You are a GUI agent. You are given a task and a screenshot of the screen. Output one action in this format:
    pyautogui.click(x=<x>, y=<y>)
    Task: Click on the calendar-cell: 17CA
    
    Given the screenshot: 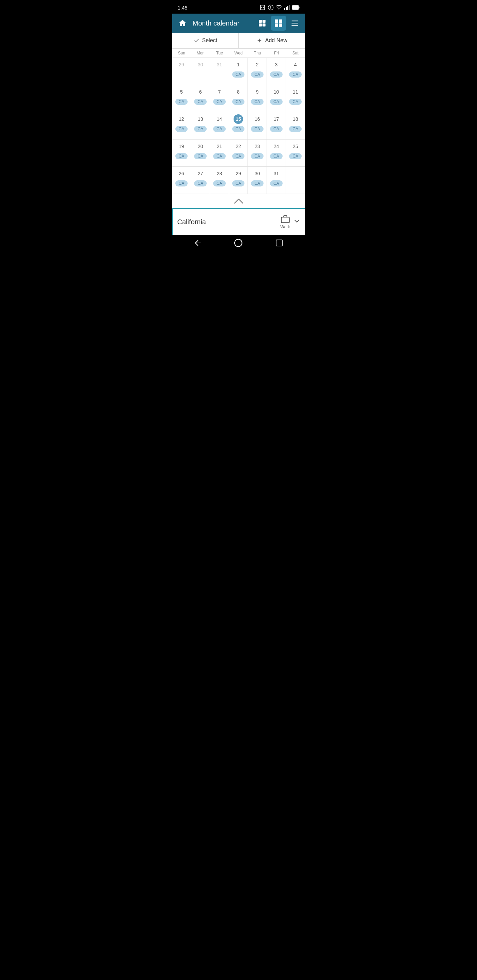 What is the action you would take?
    pyautogui.click(x=276, y=126)
    